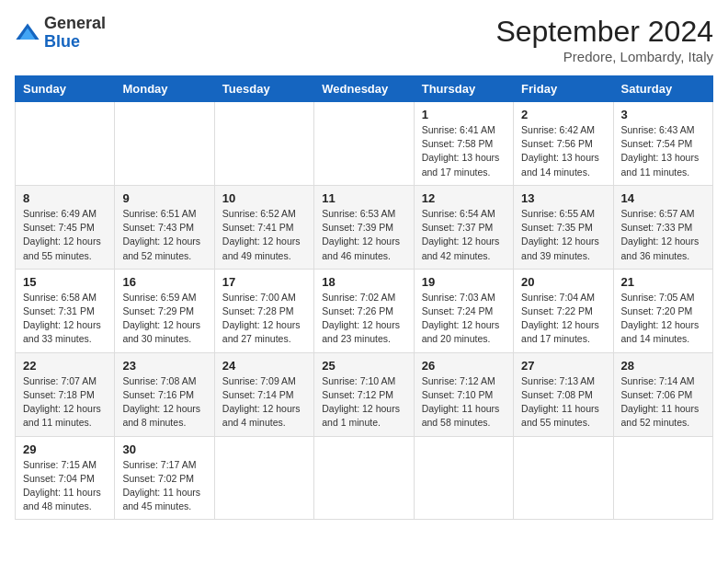 This screenshot has height=563, width=728. I want to click on day-number: 1, so click(463, 114).